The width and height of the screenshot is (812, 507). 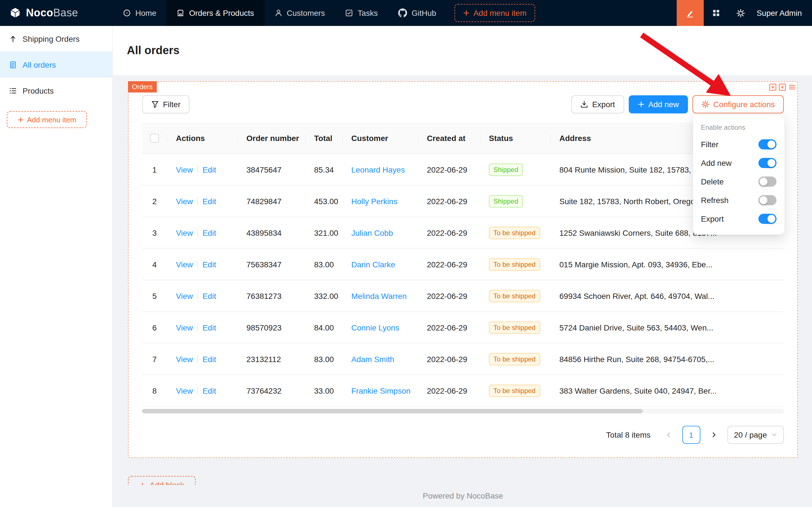 What do you see at coordinates (782, 13) in the screenshot?
I see `user-menu: Super Admin` at bounding box center [782, 13].